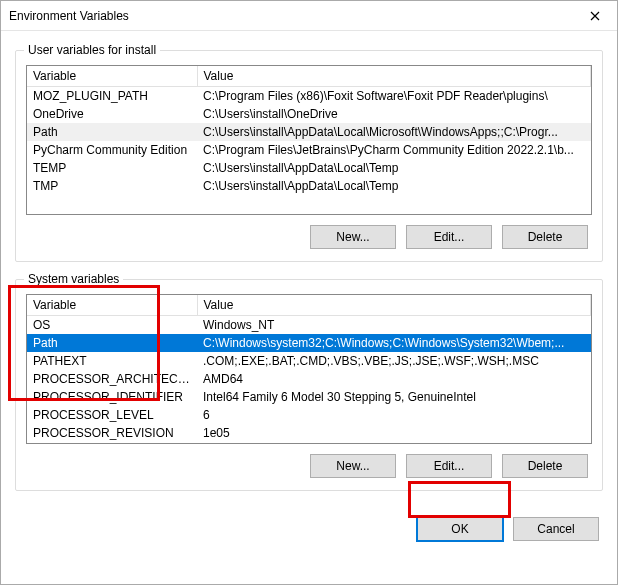  I want to click on system-col-variable: Variable, so click(112, 306).